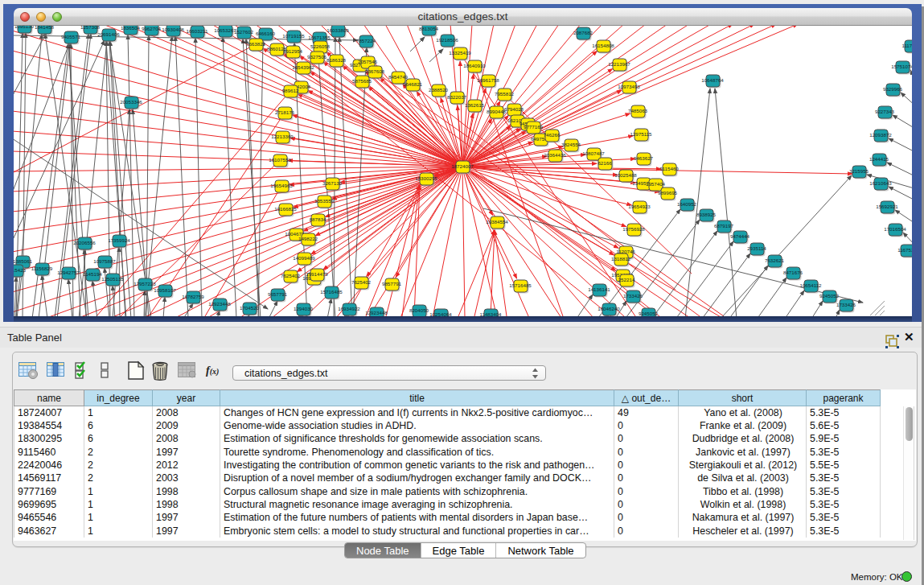 The image size is (924, 585). I want to click on svg-text: 10654112, so click(811, 285).